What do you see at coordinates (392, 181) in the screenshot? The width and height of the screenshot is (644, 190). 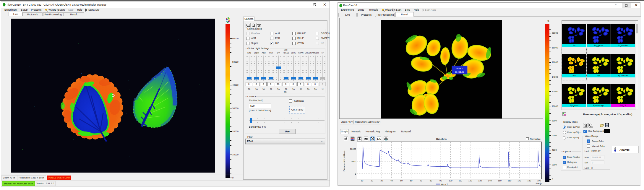 I see `svg-text: 40` at bounding box center [392, 181].